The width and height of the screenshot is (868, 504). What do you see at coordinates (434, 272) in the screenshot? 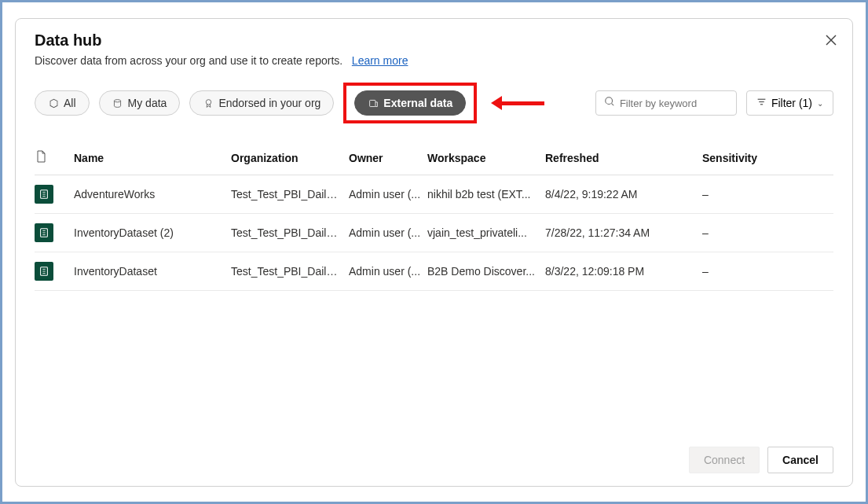
I see `table-row: InventoryDatasetTest_Test_PBI_Daily_...A…` at bounding box center [434, 272].